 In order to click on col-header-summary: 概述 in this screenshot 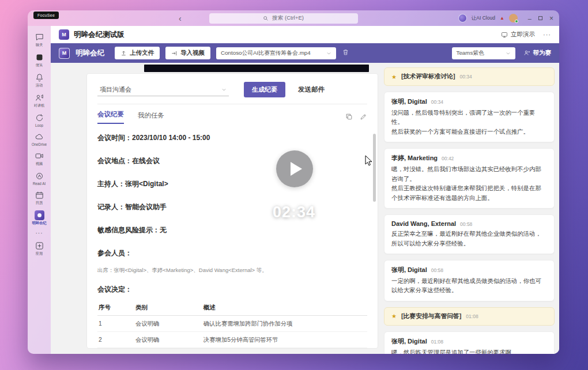, I will do `click(285, 308)`.